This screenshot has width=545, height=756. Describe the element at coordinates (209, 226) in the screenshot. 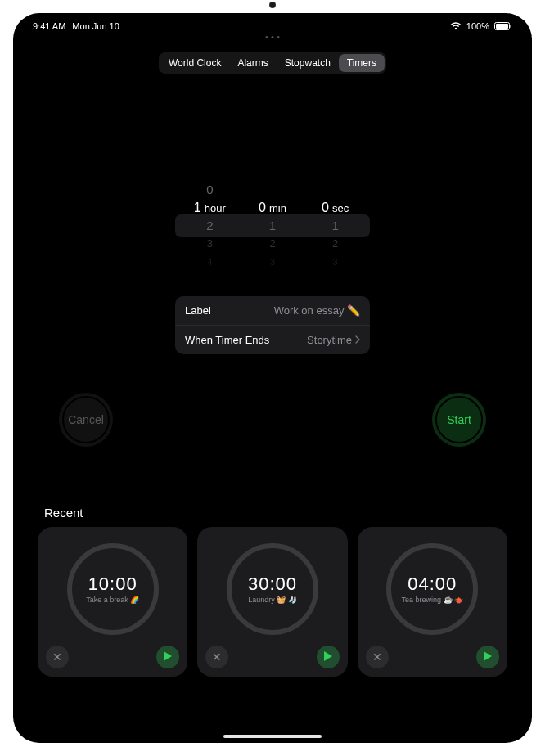

I see `picker-hours: 0 1 hour 2 3 4` at that location.